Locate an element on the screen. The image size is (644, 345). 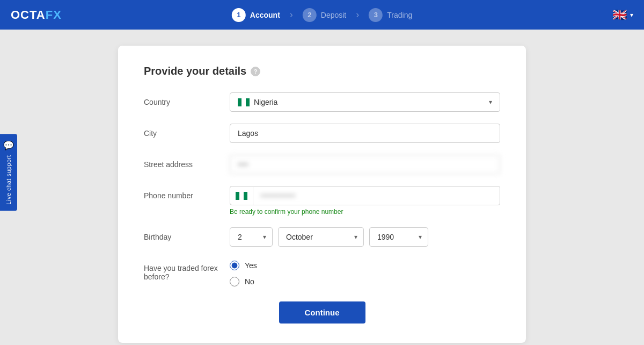
forex-no-radio is located at coordinates (235, 282).